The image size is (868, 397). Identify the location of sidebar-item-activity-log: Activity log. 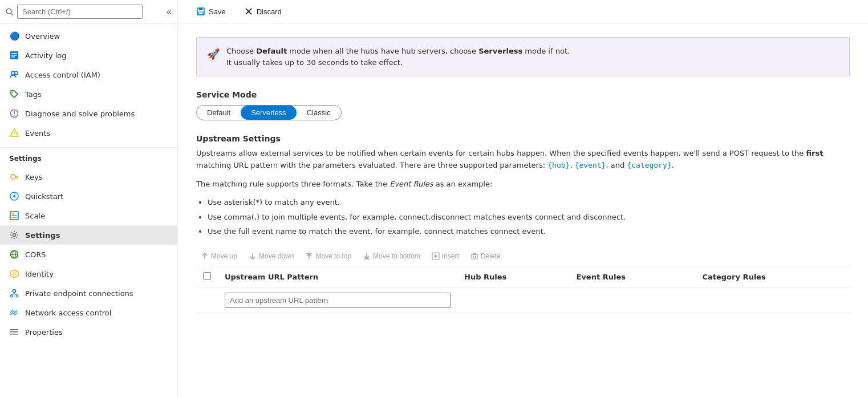
(89, 55).